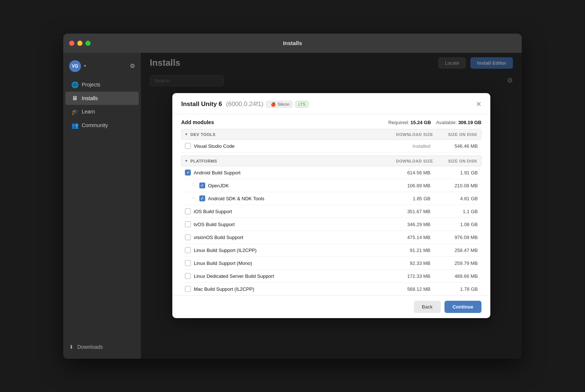 This screenshot has width=585, height=392. I want to click on linux-il2cpp-checkbox, so click(188, 250).